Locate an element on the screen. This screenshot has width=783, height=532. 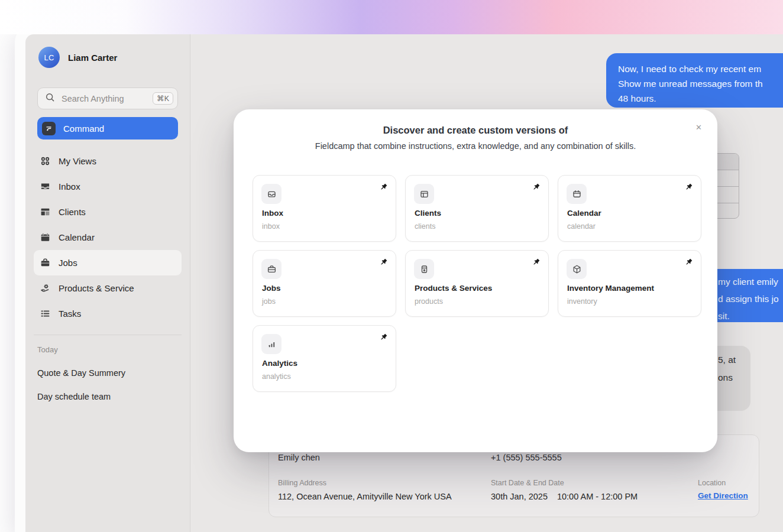
products-icon is located at coordinates (45, 288).